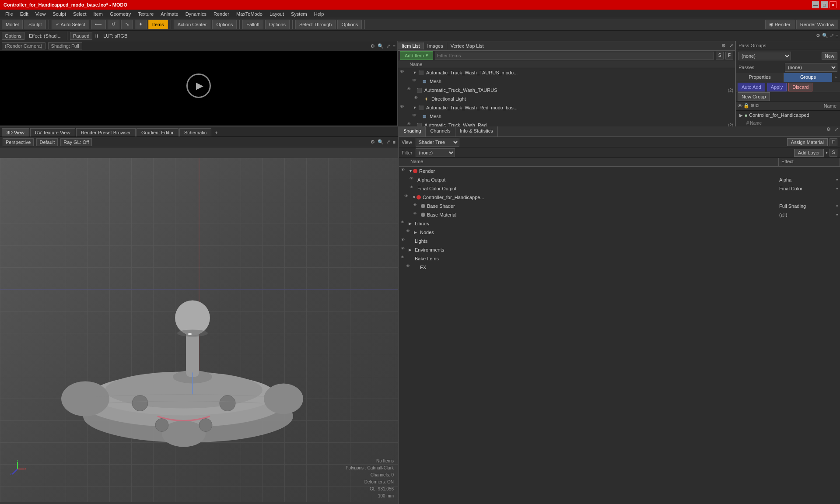 This screenshot has width=840, height=504. I want to click on menu-maxtomodo: MaxToModo, so click(249, 14).